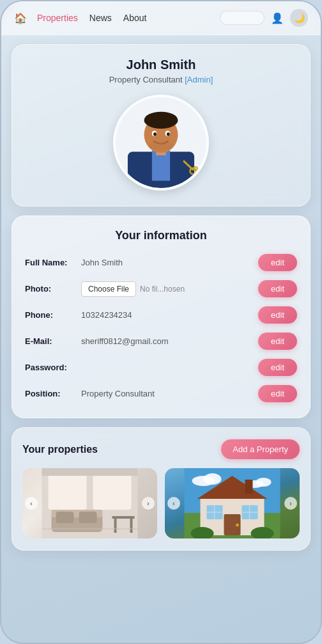  Describe the element at coordinates (161, 367) in the screenshot. I see `info-row-password: Password: edit` at that location.